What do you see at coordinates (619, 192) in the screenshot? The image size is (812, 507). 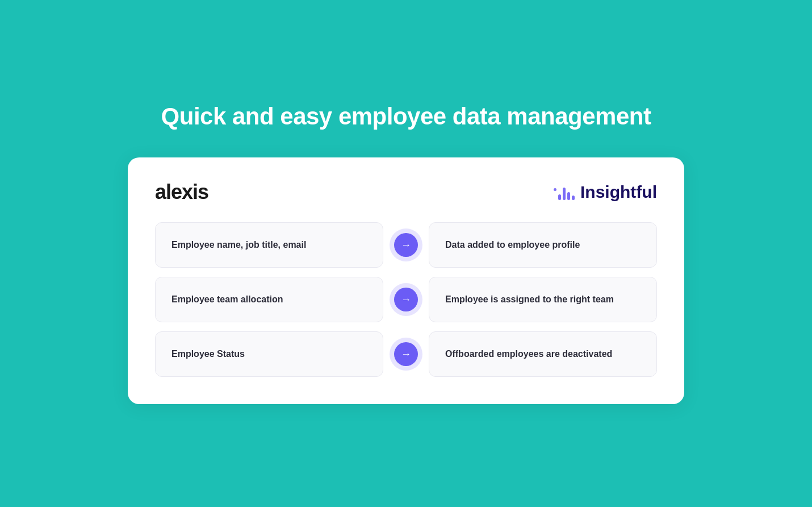 I see `insightful-logo-text: Insightful` at bounding box center [619, 192].